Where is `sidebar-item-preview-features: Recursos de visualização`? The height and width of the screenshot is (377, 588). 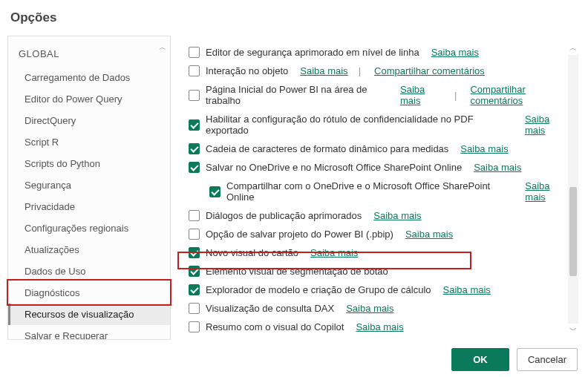
sidebar-item-preview-features: Recursos de visualização is located at coordinates (89, 315).